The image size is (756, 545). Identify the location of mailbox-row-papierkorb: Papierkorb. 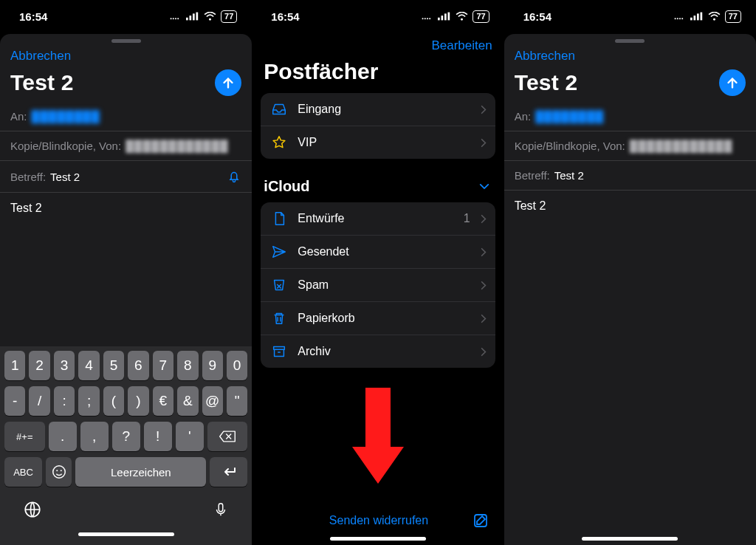
(378, 318).